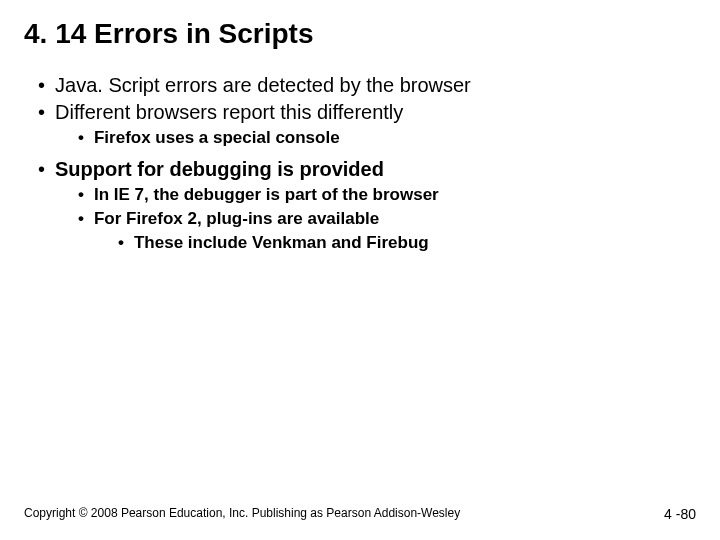  I want to click on bullet-text: Firefox uses a special console, so click(217, 138).